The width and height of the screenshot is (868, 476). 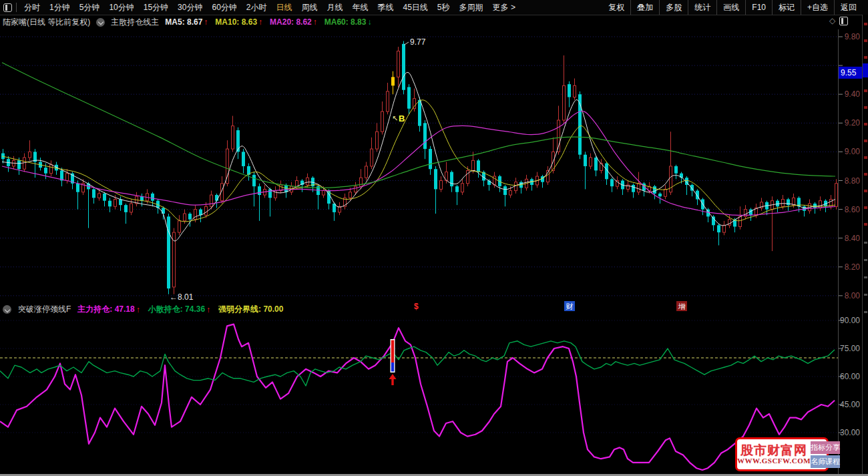 What do you see at coordinates (853, 123) in the screenshot?
I see `svg-text: 9.20` at bounding box center [853, 123].